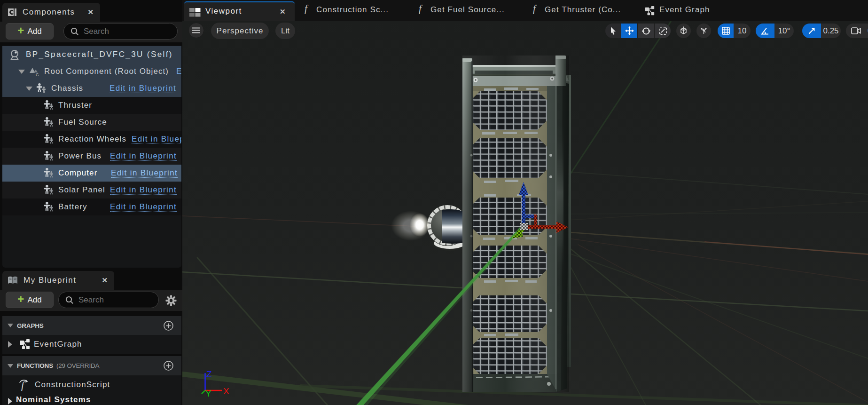 This screenshot has height=405, width=868. I want to click on svg-text: X, so click(227, 391).